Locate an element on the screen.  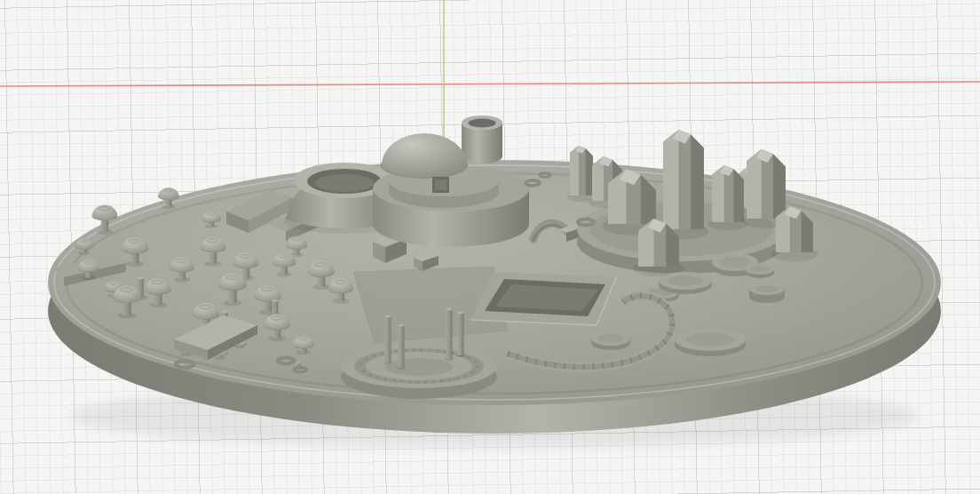
doorway-inner is located at coordinates (440, 185).